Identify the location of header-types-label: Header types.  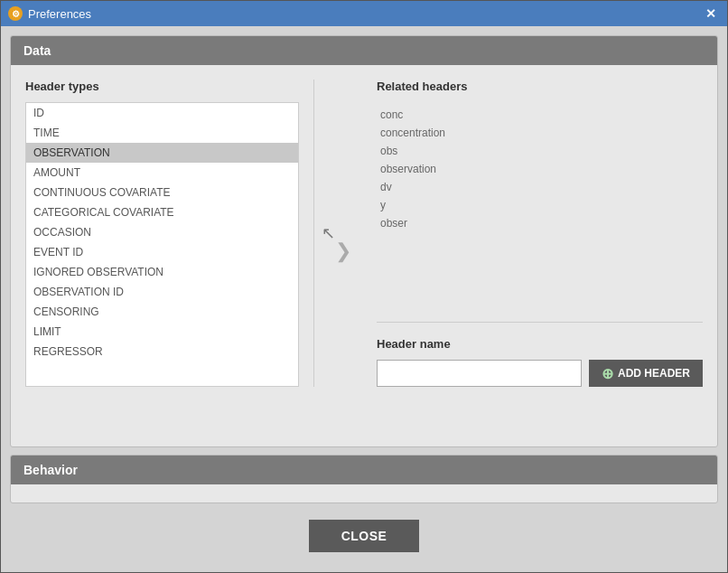
(163, 87).